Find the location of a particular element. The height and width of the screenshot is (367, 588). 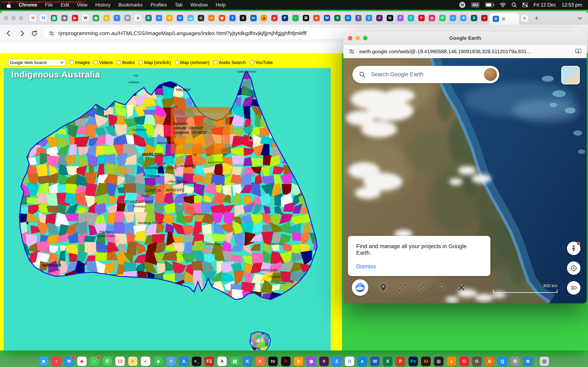

close-window-button is located at coordinates (6, 18).